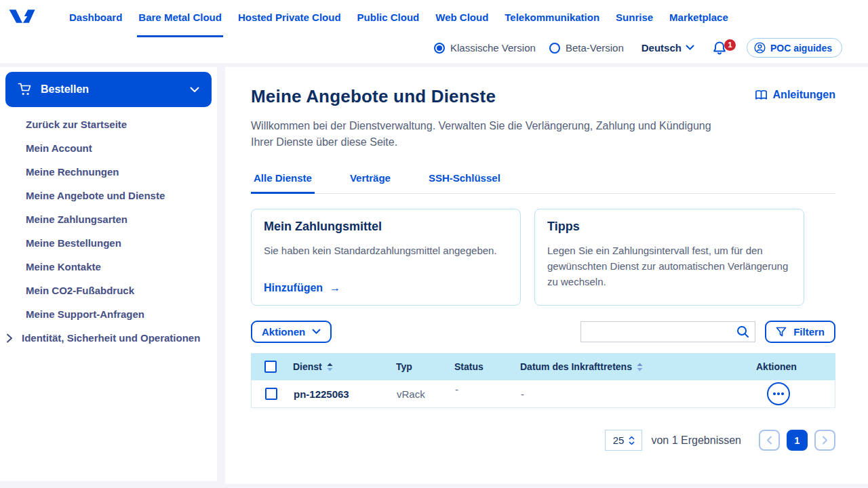 This screenshot has width=868, height=488. What do you see at coordinates (595, 47) in the screenshot?
I see `beta-version-label: Beta-Version` at bounding box center [595, 47].